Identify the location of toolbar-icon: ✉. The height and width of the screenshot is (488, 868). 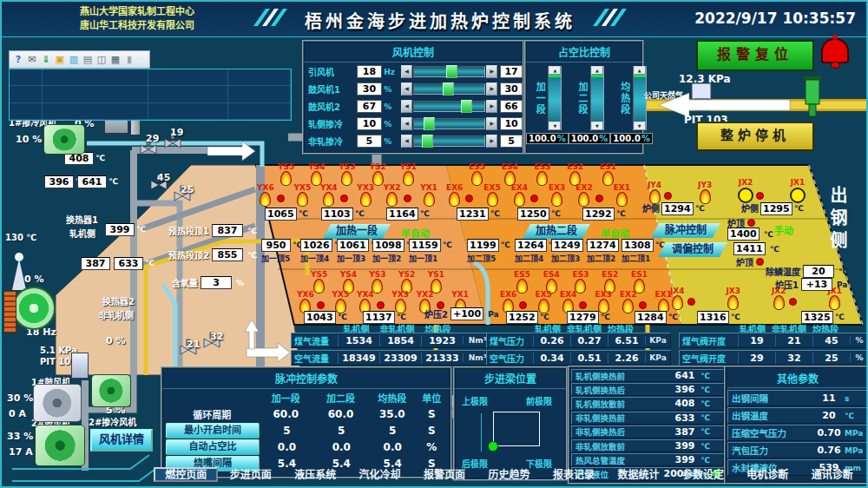
(32, 60).